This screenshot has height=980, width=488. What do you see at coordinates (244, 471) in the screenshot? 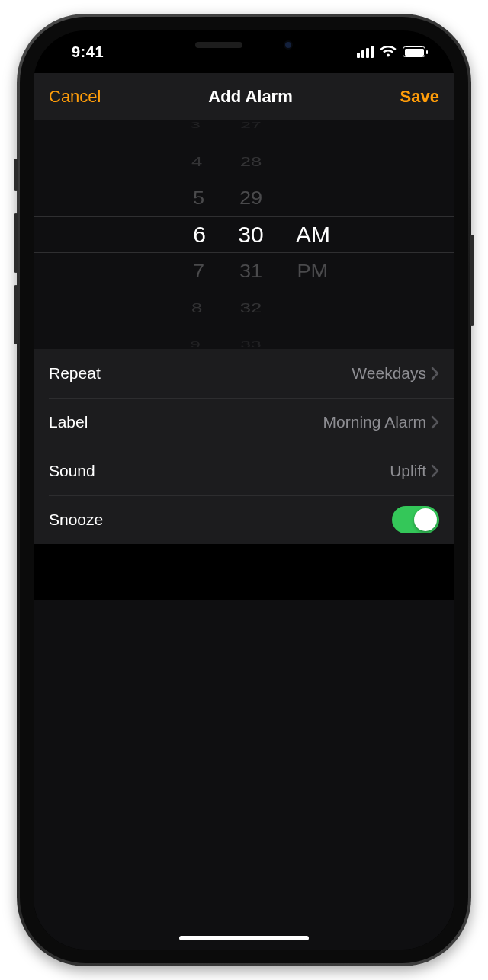
I see `sound-row: Sound Uplift` at bounding box center [244, 471].